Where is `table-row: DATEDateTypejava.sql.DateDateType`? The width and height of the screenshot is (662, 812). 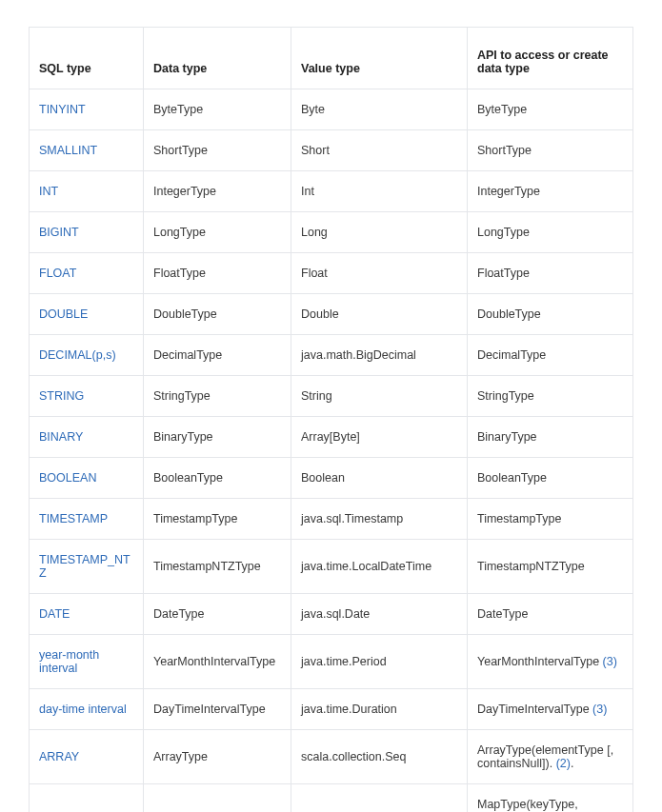 table-row: DATEDateTypejava.sql.DateDateType is located at coordinates (331, 615).